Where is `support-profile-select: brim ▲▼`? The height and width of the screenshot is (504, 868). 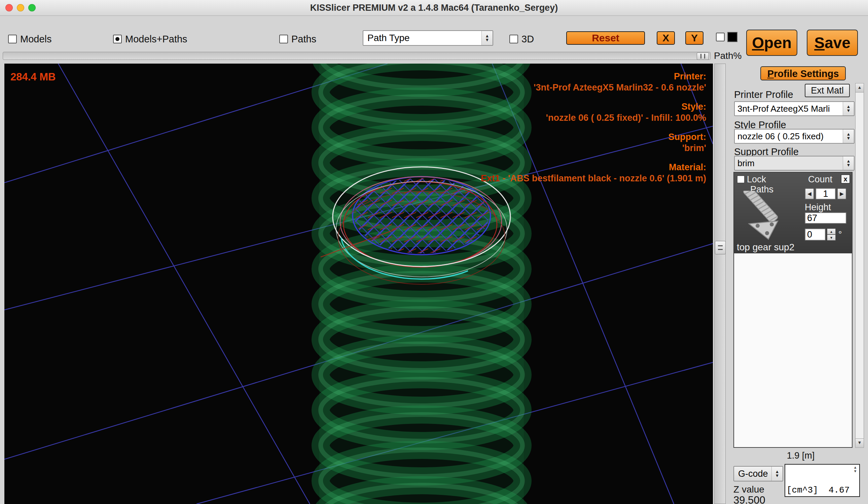 support-profile-select: brim ▲▼ is located at coordinates (794, 163).